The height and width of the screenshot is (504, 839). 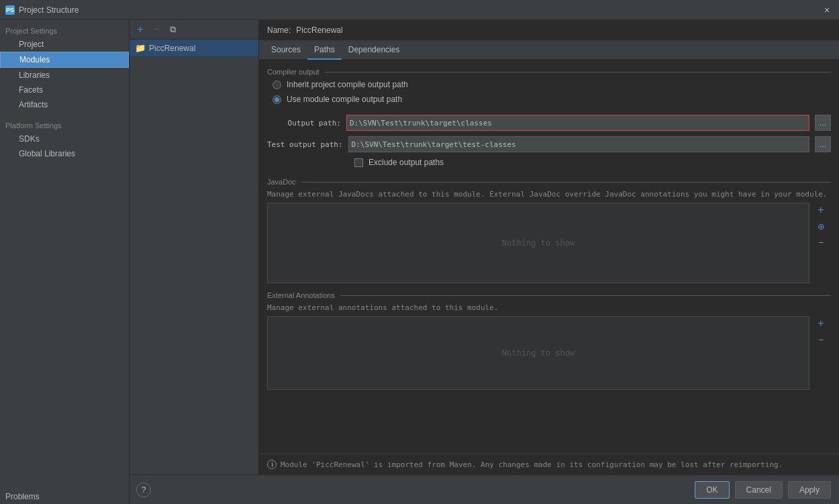 I want to click on module-item-label: PiccRenewal, so click(x=172, y=48).